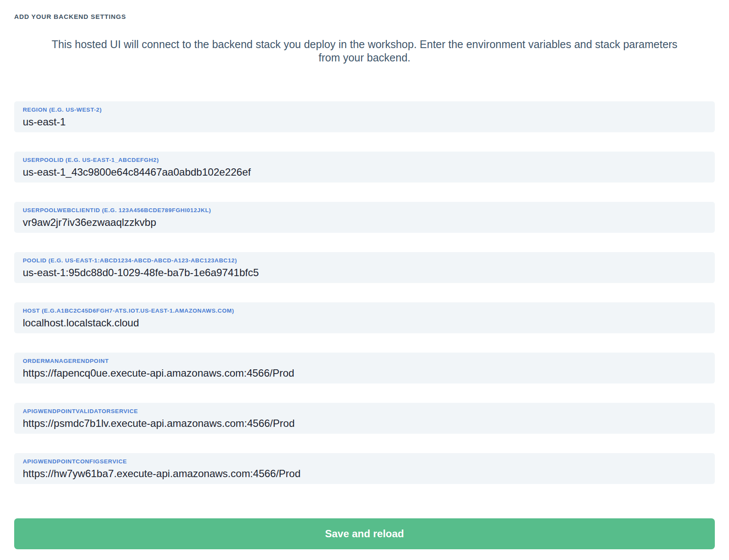  What do you see at coordinates (364, 423) in the screenshot?
I see `apigwendpointvalidatorservice-input` at bounding box center [364, 423].